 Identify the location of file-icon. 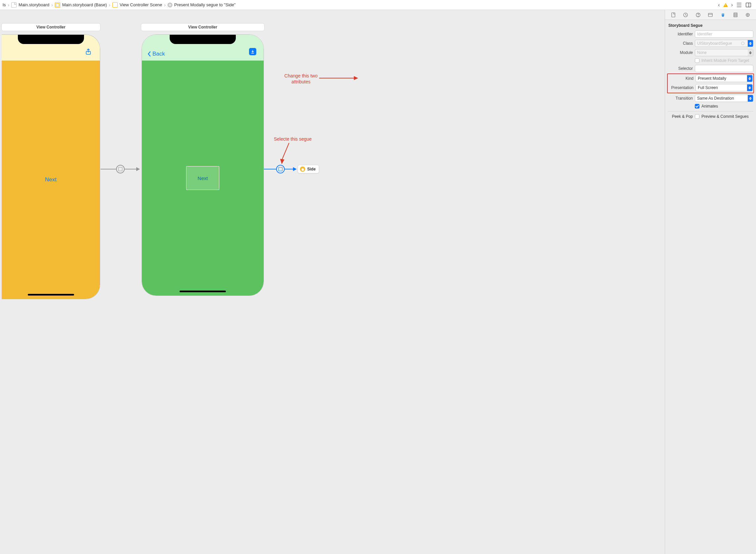
(14, 5).